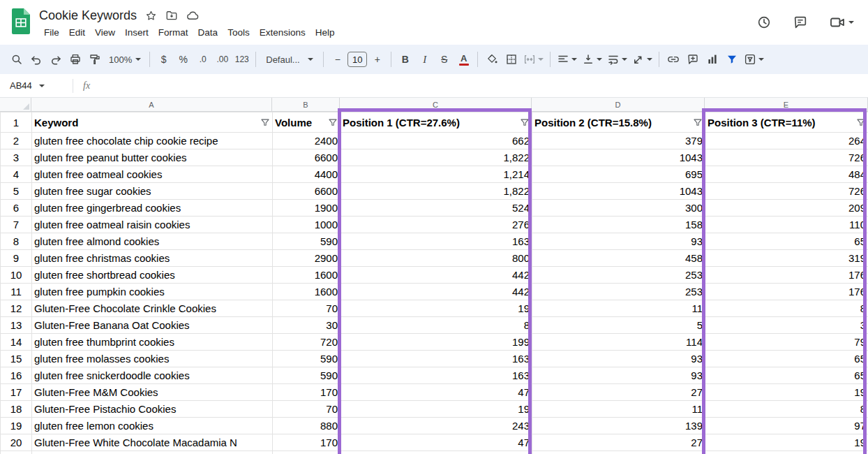  I want to click on cell-volume: 4400, so click(307, 175).